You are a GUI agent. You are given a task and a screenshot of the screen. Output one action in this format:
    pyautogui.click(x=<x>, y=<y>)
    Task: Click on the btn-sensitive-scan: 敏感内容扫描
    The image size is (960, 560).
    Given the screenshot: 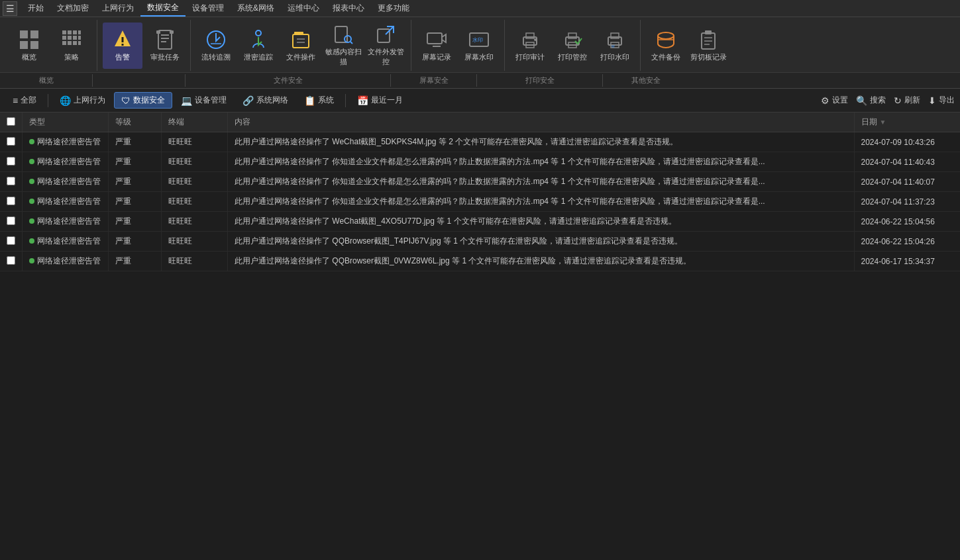 What is the action you would take?
    pyautogui.click(x=343, y=45)
    